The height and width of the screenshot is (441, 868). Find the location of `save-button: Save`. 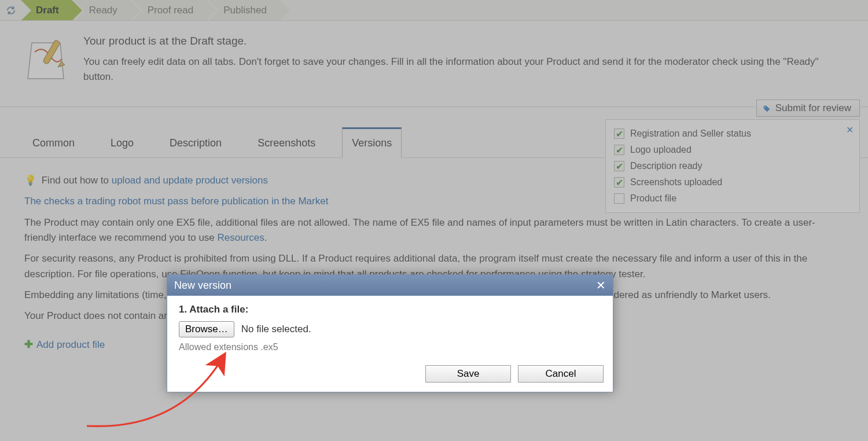

save-button: Save is located at coordinates (468, 374).